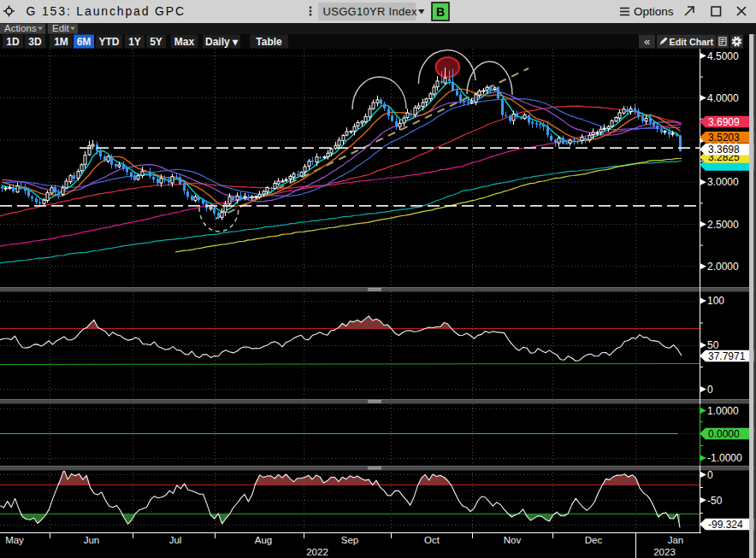 This screenshot has height=558, width=756. Describe the element at coordinates (725, 458) in the screenshot. I see `svg-text: -1.0000` at that location.